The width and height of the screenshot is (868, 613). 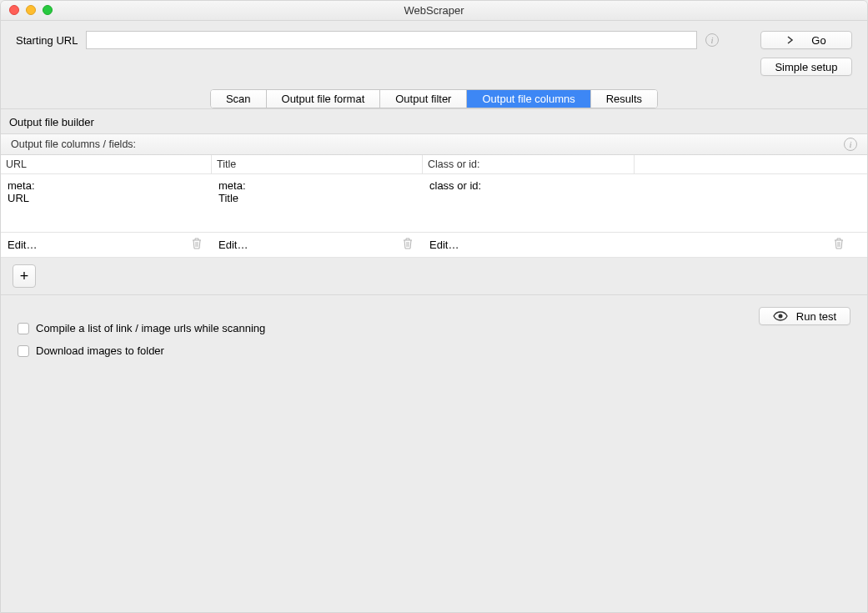 I want to click on edit-link-title: Edit…, so click(x=233, y=245).